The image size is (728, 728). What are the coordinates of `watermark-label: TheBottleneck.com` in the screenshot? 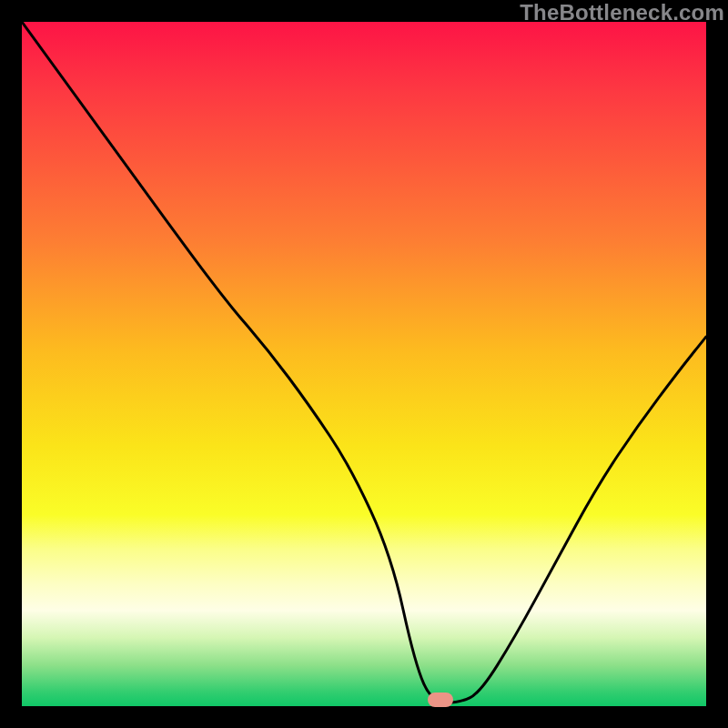 It's located at (622, 13).